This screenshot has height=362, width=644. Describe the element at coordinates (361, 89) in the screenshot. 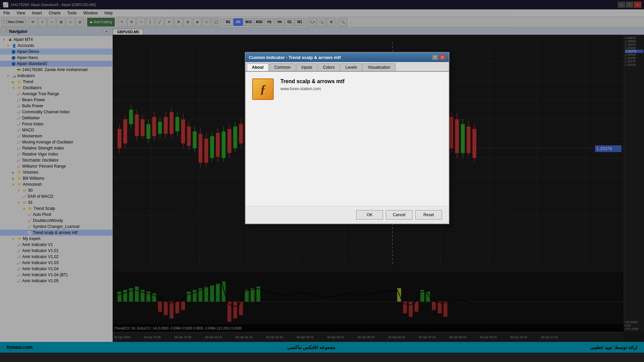

I see `indicator-url: www.forex-station.com` at that location.